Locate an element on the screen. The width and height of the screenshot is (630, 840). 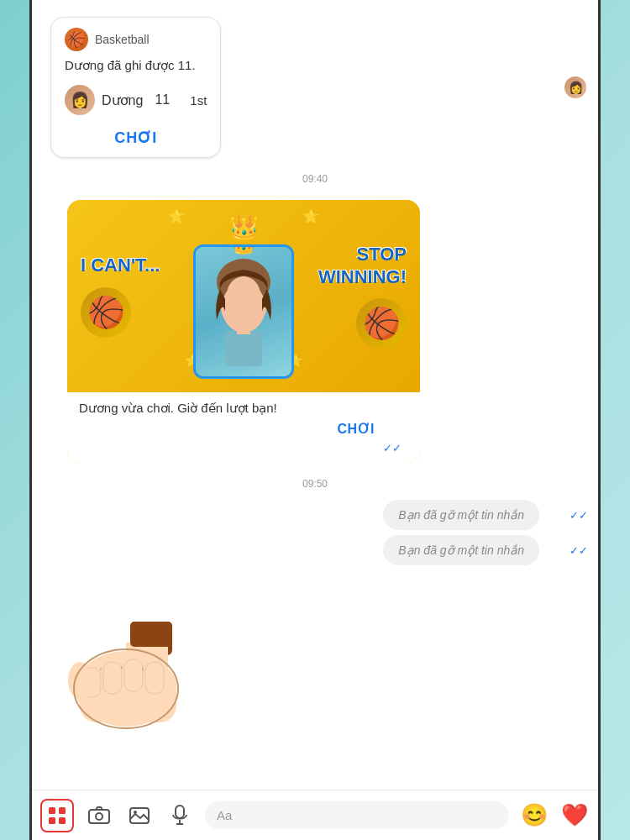
apps-button is located at coordinates (57, 816).